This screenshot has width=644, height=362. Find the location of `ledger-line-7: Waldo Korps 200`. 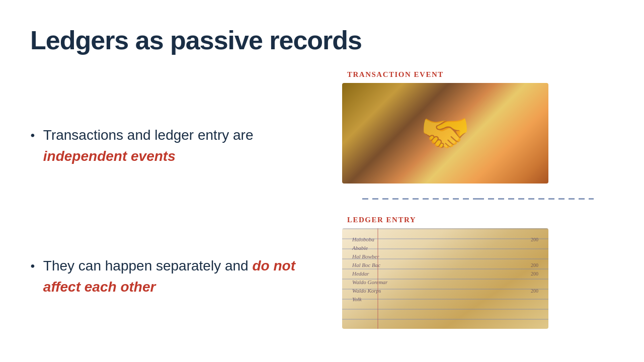

ledger-line-7: Waldo Korps 200 is located at coordinates (445, 291).